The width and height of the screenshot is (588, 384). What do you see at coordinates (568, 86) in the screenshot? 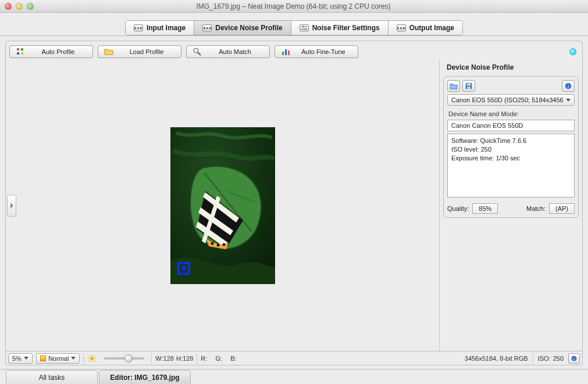
I see `profile-info-button: i` at bounding box center [568, 86].